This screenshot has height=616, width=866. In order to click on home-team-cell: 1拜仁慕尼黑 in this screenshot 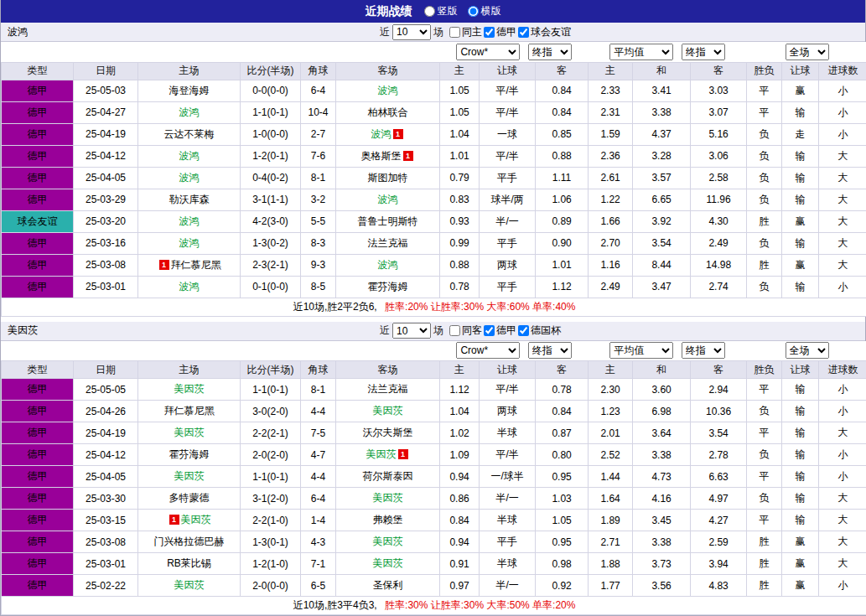, I will do `click(189, 265)`.